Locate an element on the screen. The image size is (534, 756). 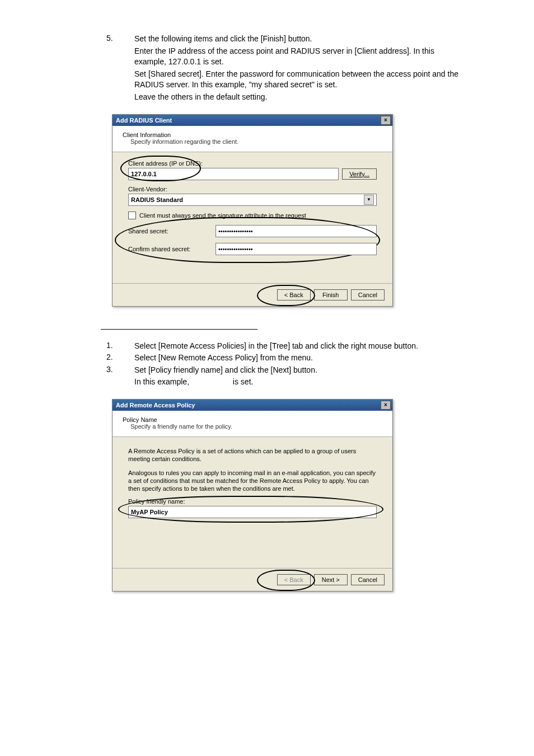
policy-description-1: A Remote Access Policy is a set of actio… is located at coordinates (252, 456).